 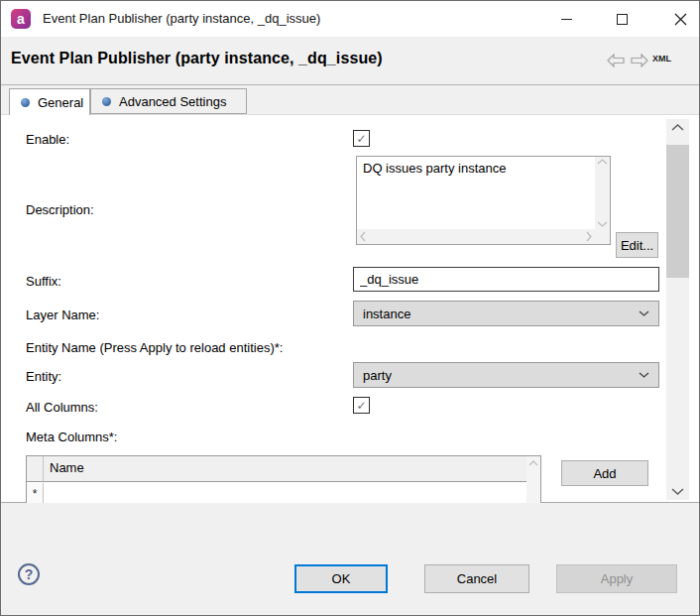 I want to click on description-text: DQ issues party instance, so click(x=476, y=192).